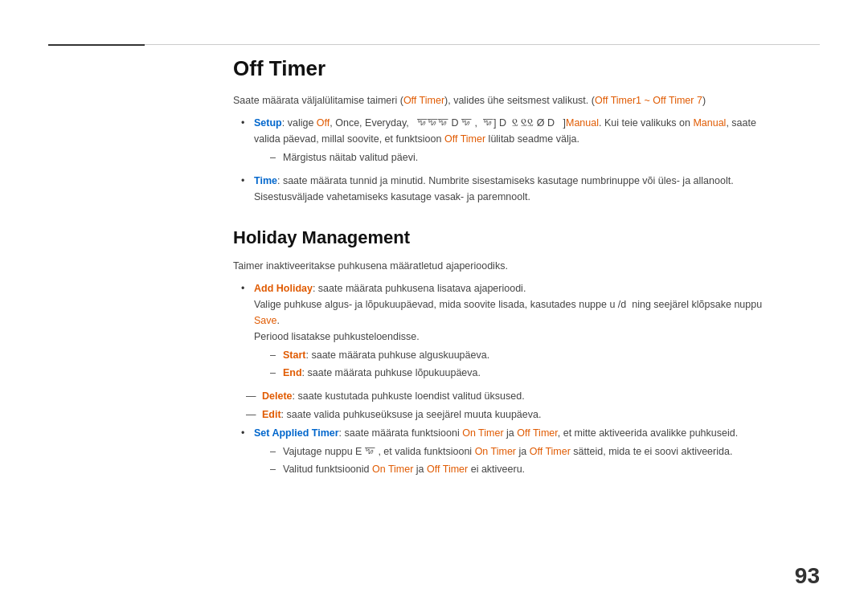 The height and width of the screenshot is (613, 868). Describe the element at coordinates (649, 100) in the screenshot. I see `offtimer-range: Off Timer1 ~ Off Timer 7` at that location.